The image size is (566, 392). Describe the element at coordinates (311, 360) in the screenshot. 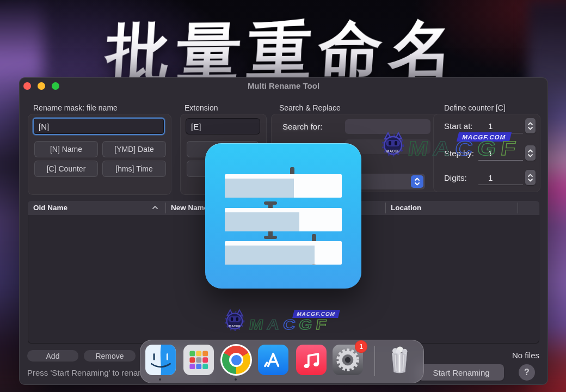

I see `dock-music-icon` at that location.